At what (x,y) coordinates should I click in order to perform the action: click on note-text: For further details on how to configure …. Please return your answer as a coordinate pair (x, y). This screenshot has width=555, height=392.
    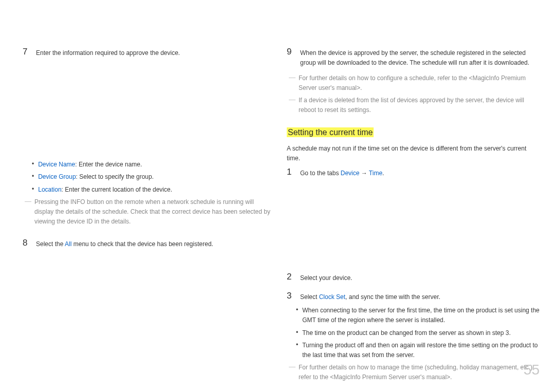
    Looking at the image, I should click on (419, 83).